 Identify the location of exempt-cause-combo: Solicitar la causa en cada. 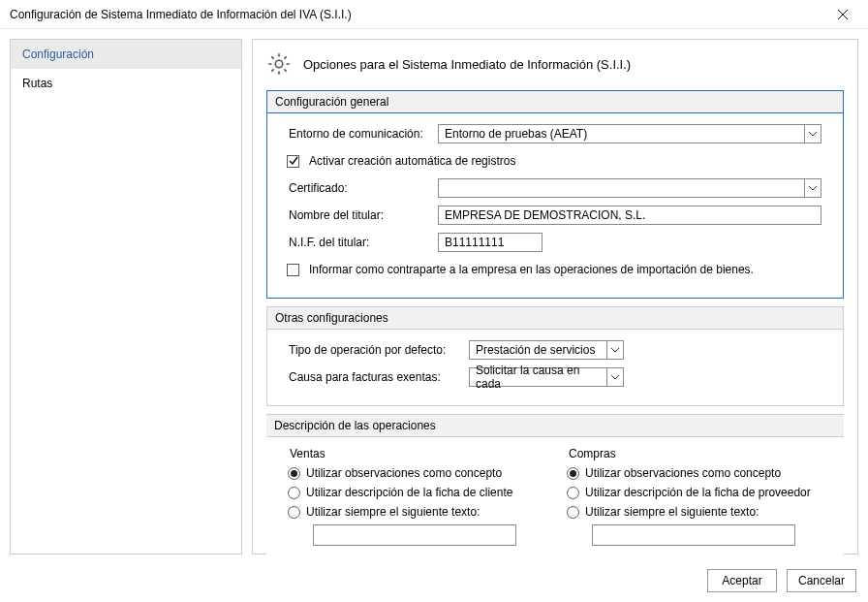
(546, 377).